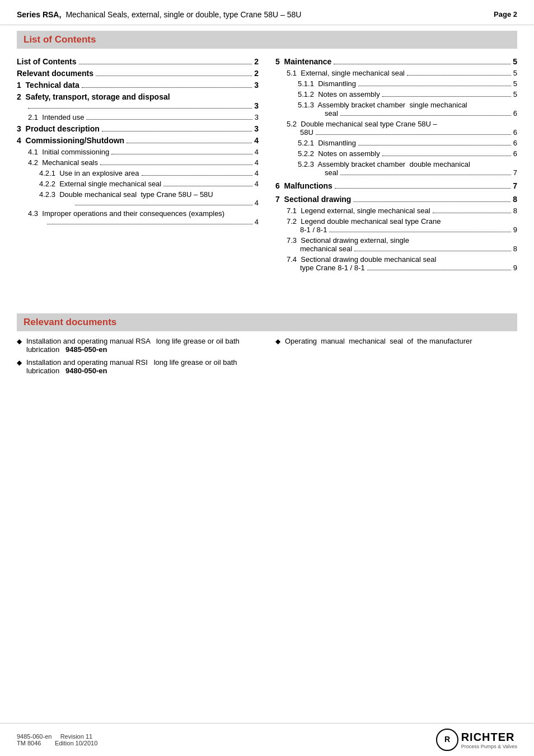 Image resolution: width=534 pixels, height=756 pixels. I want to click on svg-text: R, so click(447, 739).